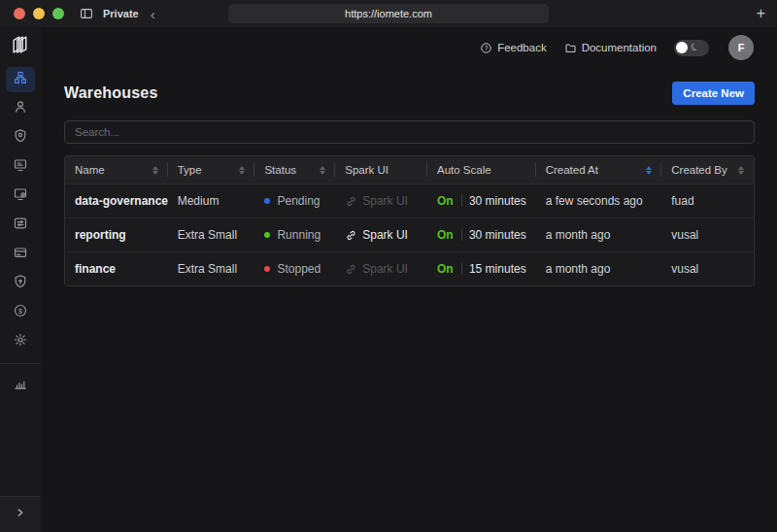 Image resolution: width=777 pixels, height=532 pixels. Describe the element at coordinates (707, 201) in the screenshot. I see `created-by: fuad` at that location.